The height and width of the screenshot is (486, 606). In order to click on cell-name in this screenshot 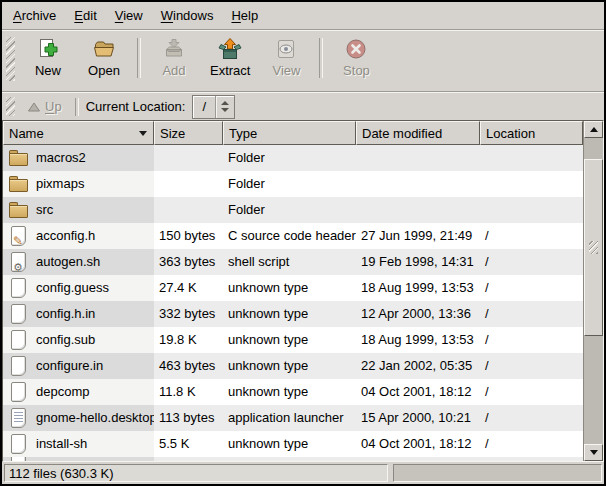, I will do `click(78, 459)`.